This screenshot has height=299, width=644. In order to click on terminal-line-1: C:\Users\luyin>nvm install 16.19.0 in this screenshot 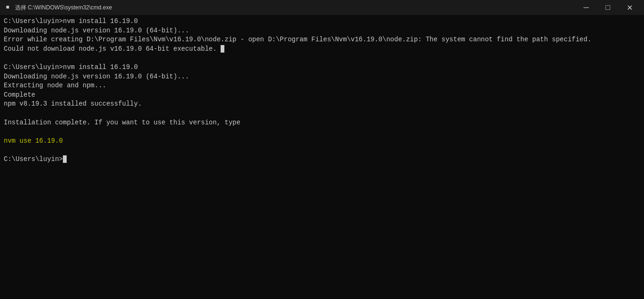, I will do `click(322, 22)`.